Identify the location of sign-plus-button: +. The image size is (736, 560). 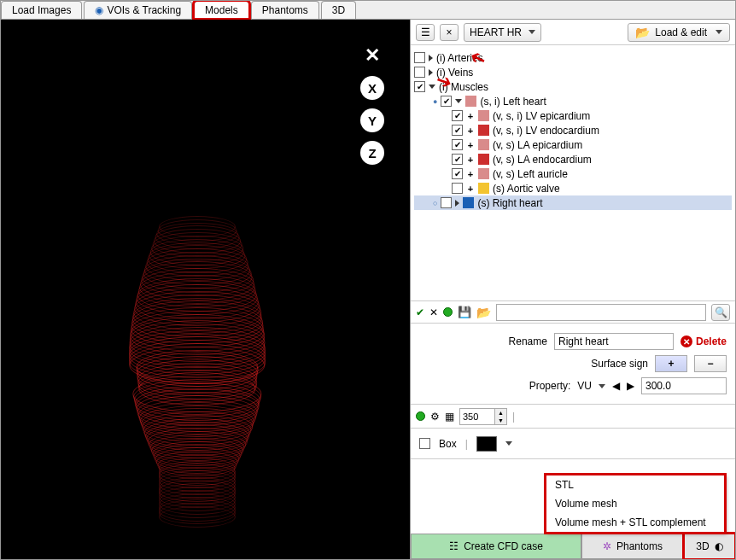
(671, 364).